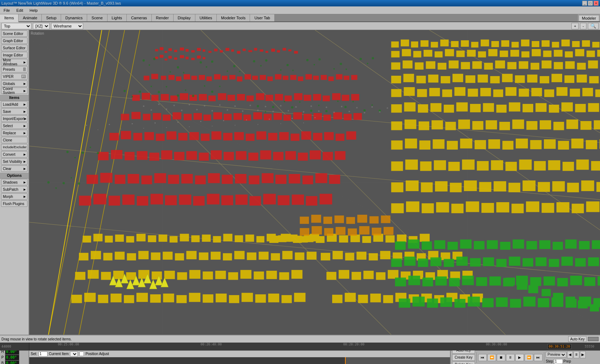 The height and width of the screenshot is (364, 600). What do you see at coordinates (14, 133) in the screenshot?
I see `sidebar-replace: Replace ▶` at bounding box center [14, 133].